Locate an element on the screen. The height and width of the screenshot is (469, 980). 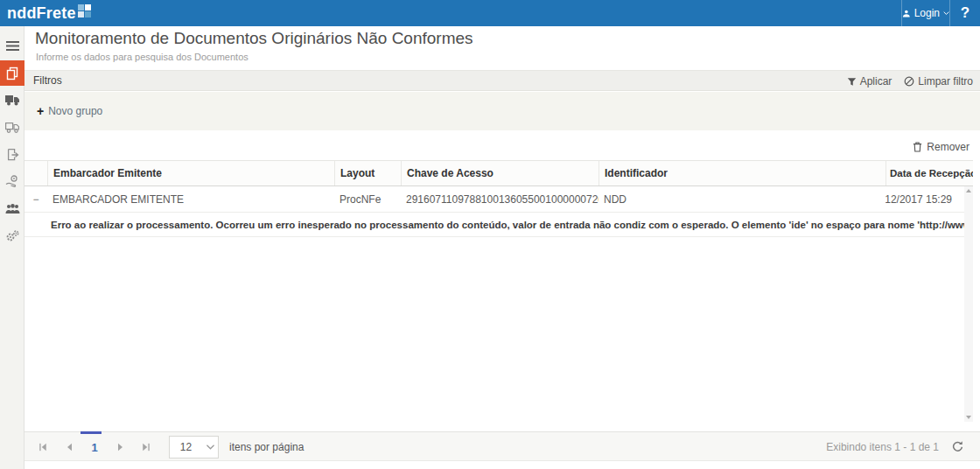
grid-toolbar: Remover is located at coordinates (502, 149).